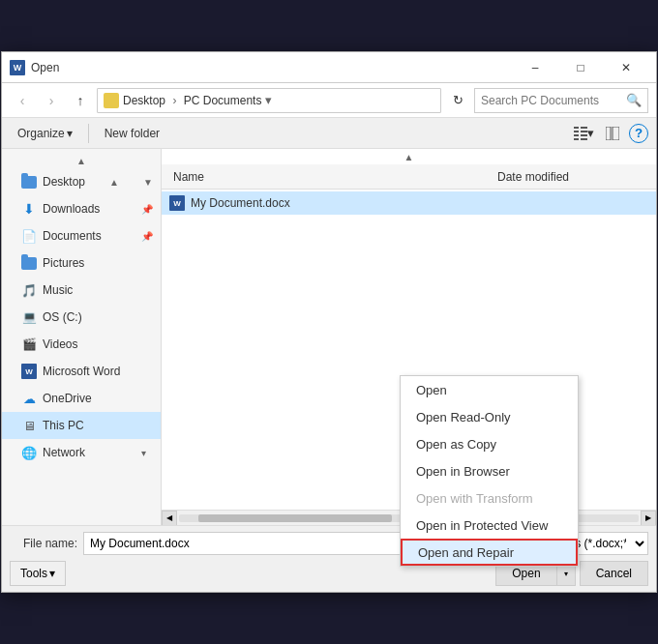  Describe the element at coordinates (51, 101) in the screenshot. I see `forward-button: ›` at that location.